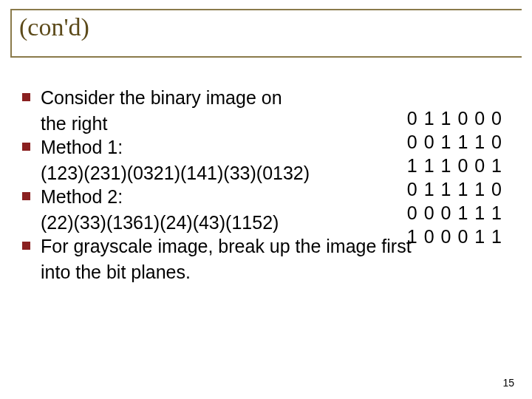  What do you see at coordinates (81, 197) in the screenshot?
I see `bullet-text: Method 2:` at bounding box center [81, 197].